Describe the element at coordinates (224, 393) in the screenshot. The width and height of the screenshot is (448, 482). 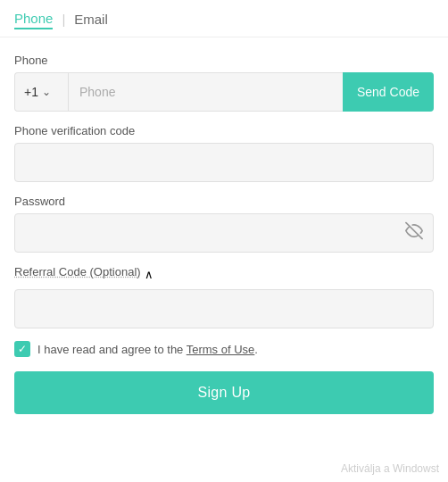
I see `signup-button: Sign Up` at that location.